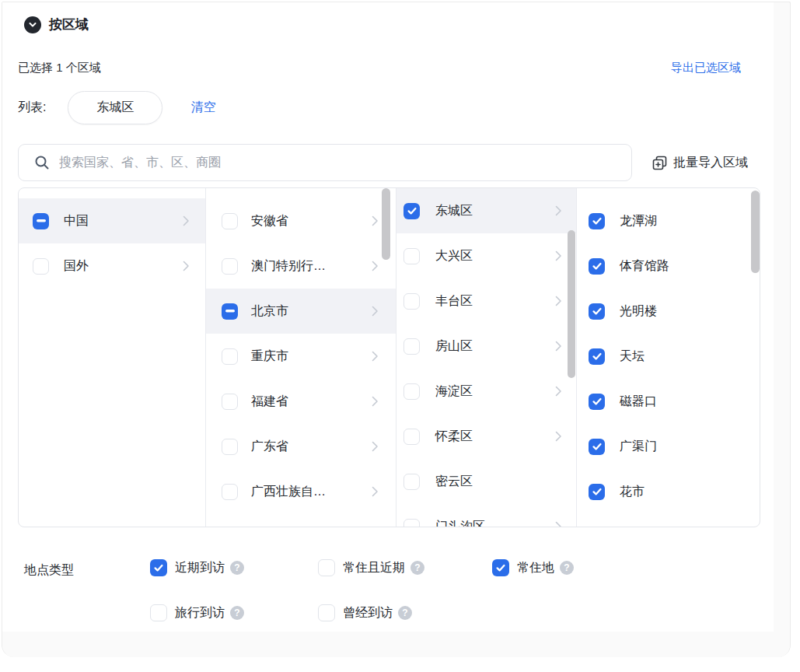  Describe the element at coordinates (234, 568) in the screenshot. I see `location-type-option: 近期到访?` at that location.